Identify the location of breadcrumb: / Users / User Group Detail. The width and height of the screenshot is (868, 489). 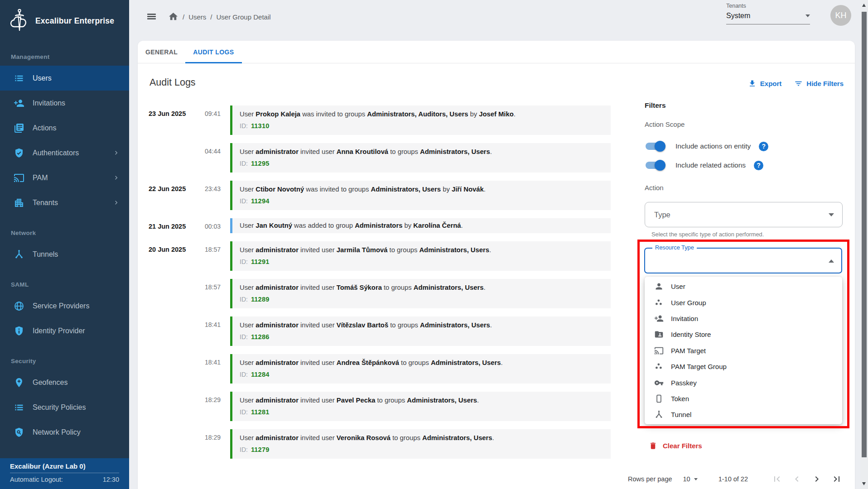
(227, 17).